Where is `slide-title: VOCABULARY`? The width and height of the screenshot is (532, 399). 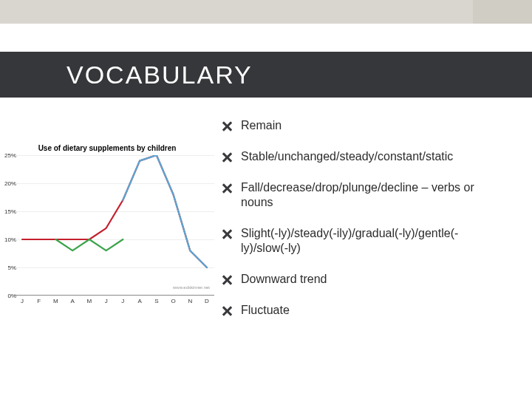 slide-title: VOCABULARY is located at coordinates (160, 75).